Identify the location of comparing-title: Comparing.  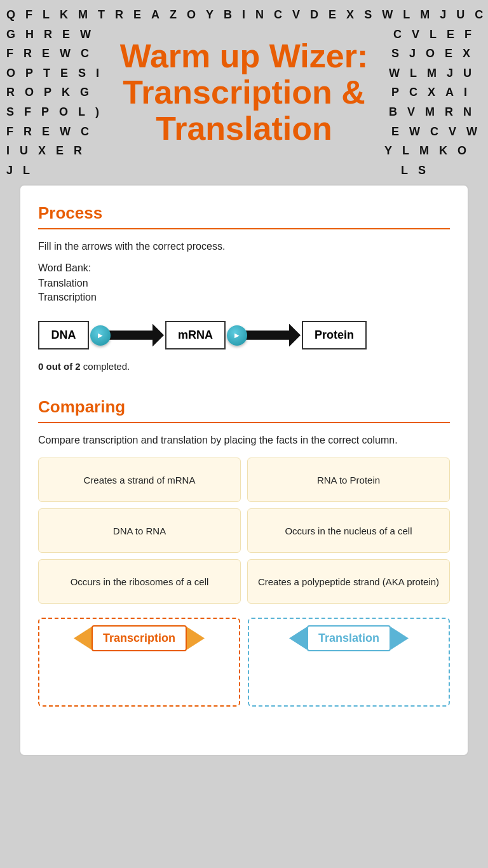
(244, 407).